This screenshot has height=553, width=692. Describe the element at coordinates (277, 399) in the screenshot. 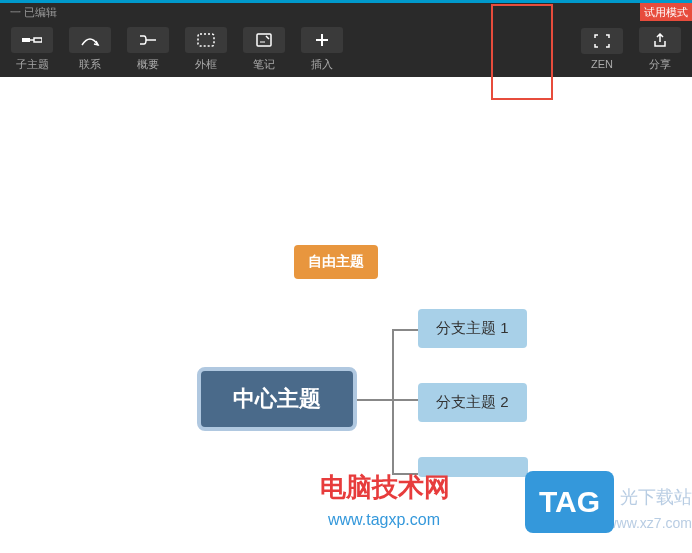

I see `central-topic-node: 中心主题` at that location.